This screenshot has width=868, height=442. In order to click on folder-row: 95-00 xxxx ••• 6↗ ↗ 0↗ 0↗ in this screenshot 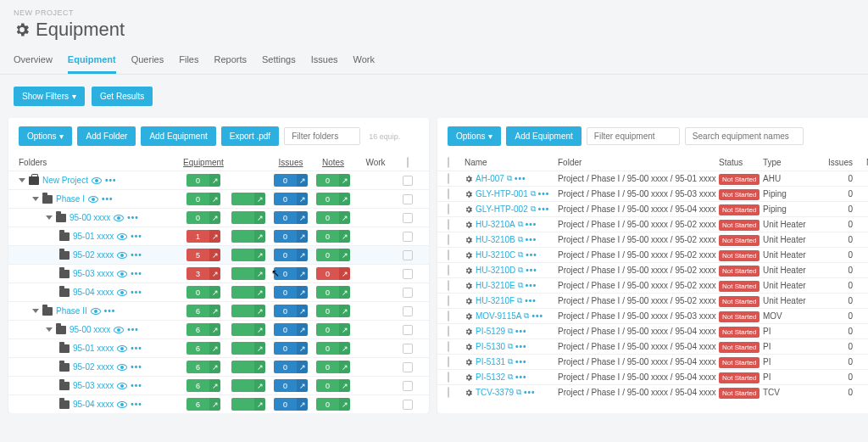, I will do `click(219, 329)`.